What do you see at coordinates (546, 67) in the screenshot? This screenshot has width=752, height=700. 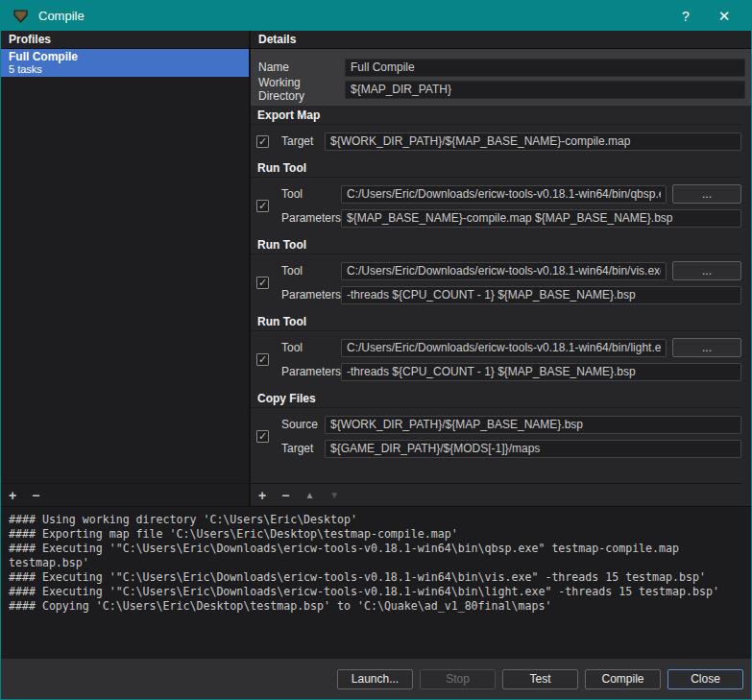 I see `name-input` at bounding box center [546, 67].